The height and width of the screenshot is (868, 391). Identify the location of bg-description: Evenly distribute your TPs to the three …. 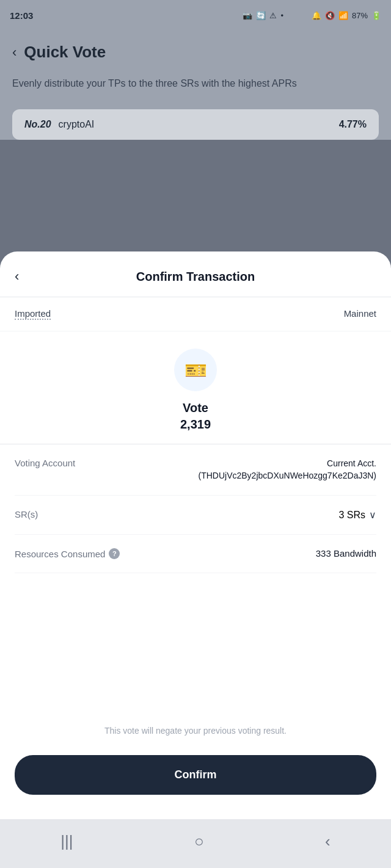
(196, 84).